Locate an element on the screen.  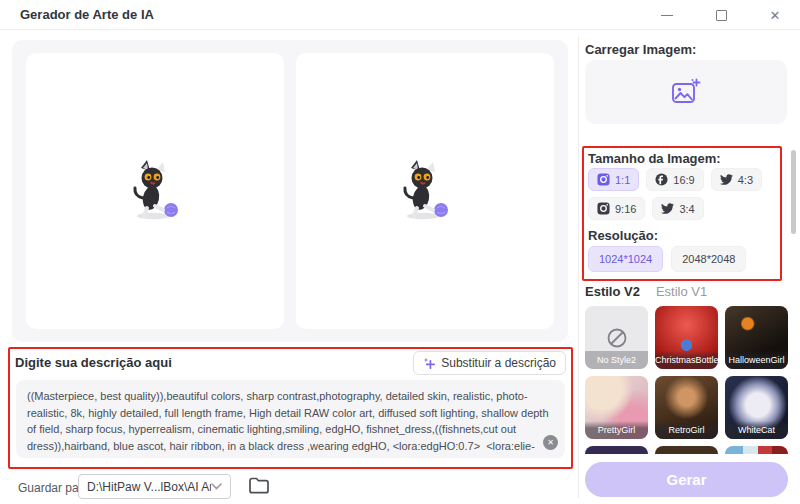
resolution-options: 1024*1024 2048*2048 is located at coordinates (667, 259).